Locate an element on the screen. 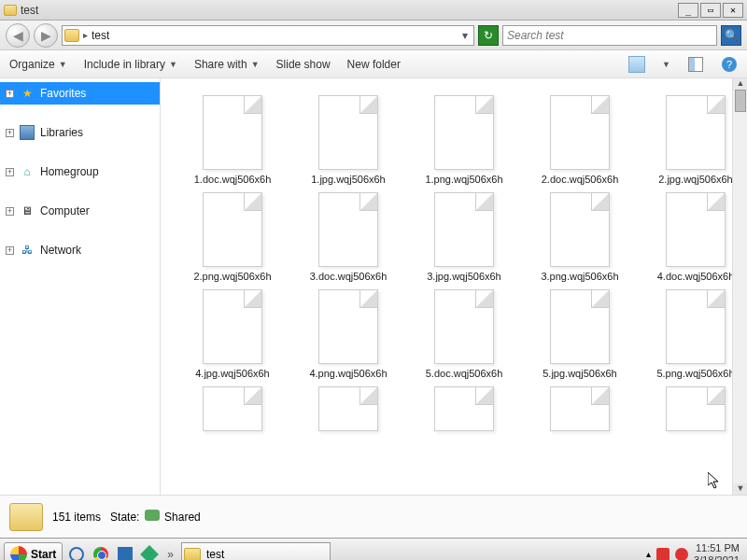  sidebar-item-label: Network is located at coordinates (61, 250).